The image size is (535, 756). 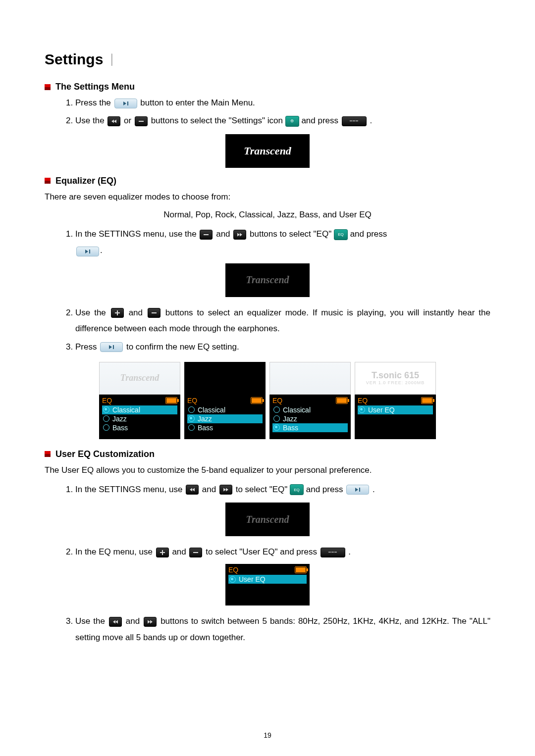 What do you see at coordinates (94, 103) in the screenshot?
I see `text: Press the` at bounding box center [94, 103].